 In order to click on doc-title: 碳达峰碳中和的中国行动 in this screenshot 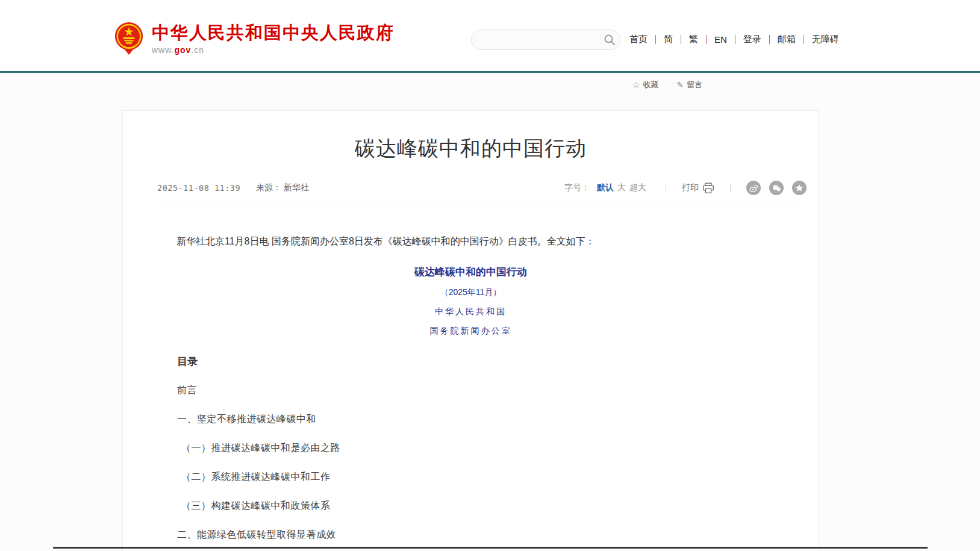, I will do `click(471, 272)`.